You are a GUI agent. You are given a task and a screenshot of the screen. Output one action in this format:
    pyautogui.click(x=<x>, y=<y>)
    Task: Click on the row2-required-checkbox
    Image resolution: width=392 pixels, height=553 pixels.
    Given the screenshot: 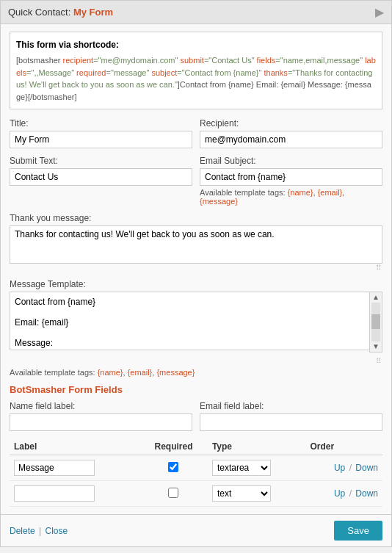 What is the action you would take?
    pyautogui.click(x=173, y=493)
    